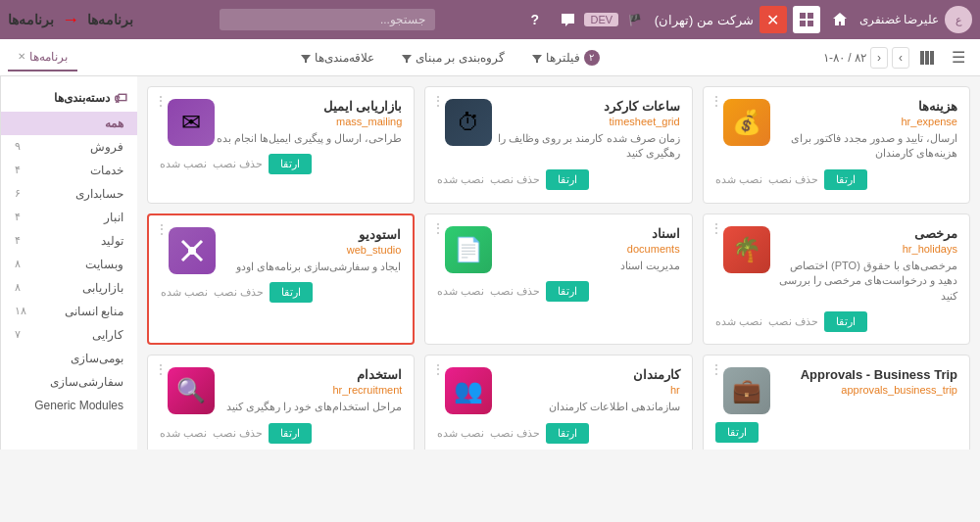 Image resolution: width=980 pixels, height=522 pixels. What do you see at coordinates (592, 58) in the screenshot?
I see `filters-count: ۲` at bounding box center [592, 58].